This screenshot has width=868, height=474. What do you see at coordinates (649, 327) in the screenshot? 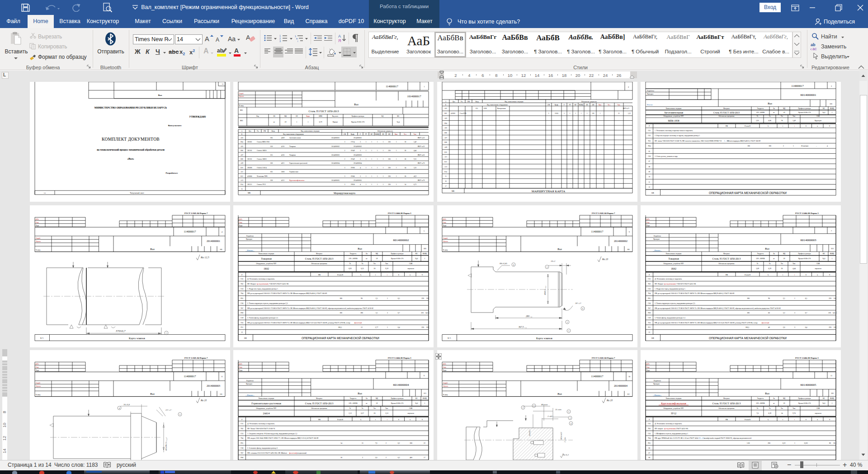
I see `svg-text: Р11` at bounding box center [649, 327].